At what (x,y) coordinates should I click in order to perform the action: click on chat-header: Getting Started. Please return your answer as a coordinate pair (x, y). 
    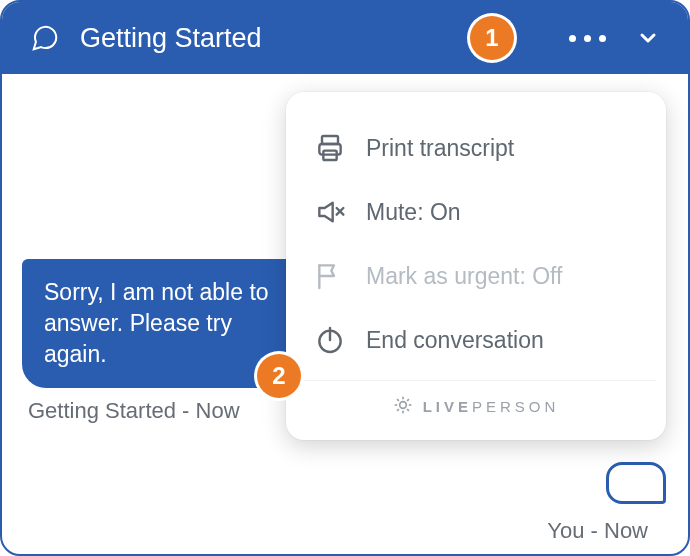
    Looking at the image, I should click on (345, 38).